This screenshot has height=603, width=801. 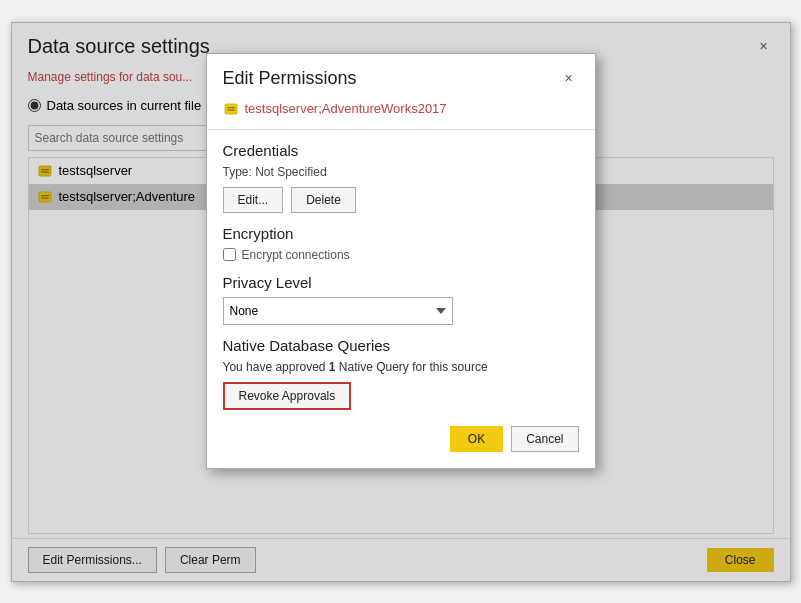 What do you see at coordinates (401, 367) in the screenshot?
I see `native-query-description: You have approved 1 Native Query for thi…` at bounding box center [401, 367].